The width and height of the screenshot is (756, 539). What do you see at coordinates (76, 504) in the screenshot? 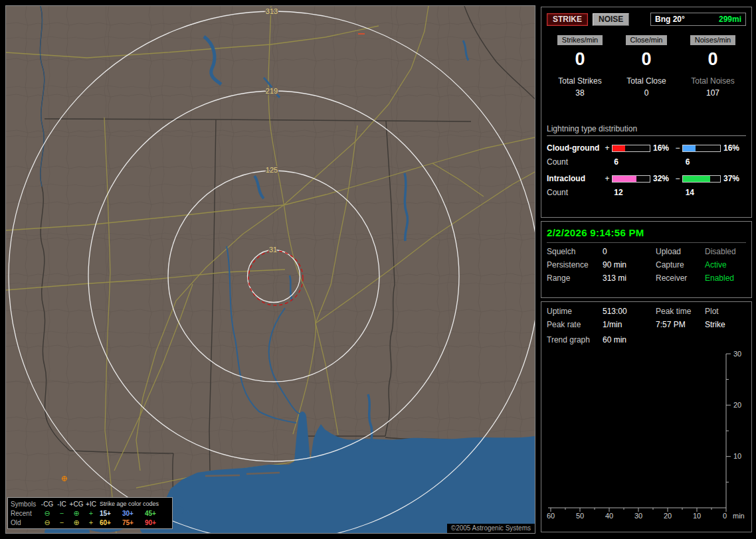
I see `legend-col-pcg: +CG` at bounding box center [76, 504].